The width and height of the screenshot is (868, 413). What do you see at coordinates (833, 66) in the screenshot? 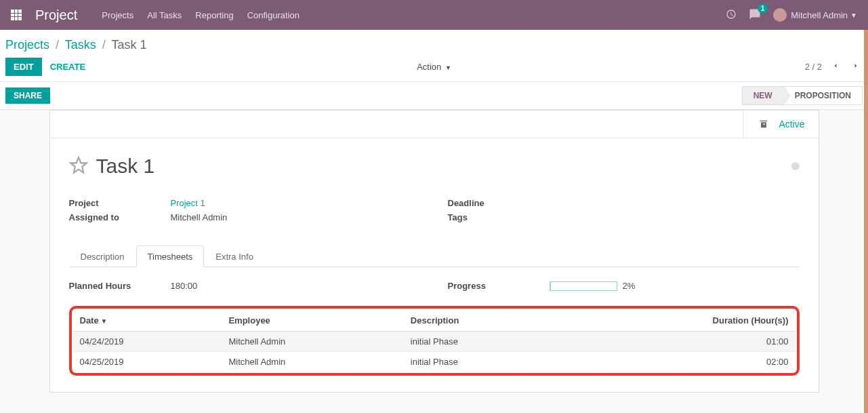
I see `pager: 2 / 2` at bounding box center [833, 66].